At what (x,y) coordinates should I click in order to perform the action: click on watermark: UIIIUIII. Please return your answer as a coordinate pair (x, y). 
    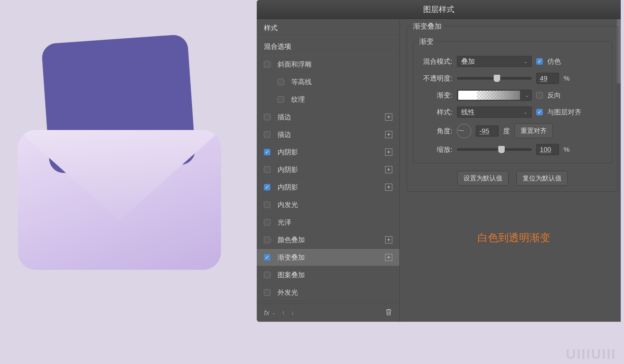
    Looking at the image, I should click on (591, 354).